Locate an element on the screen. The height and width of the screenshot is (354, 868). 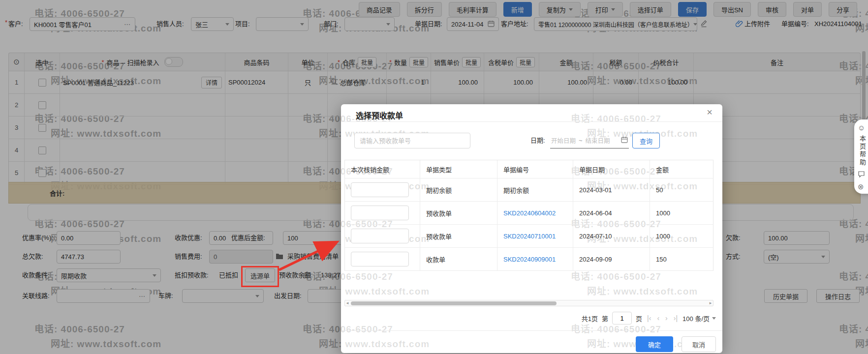
col-write-off-amount: 本次核销金额 is located at coordinates (383, 169).